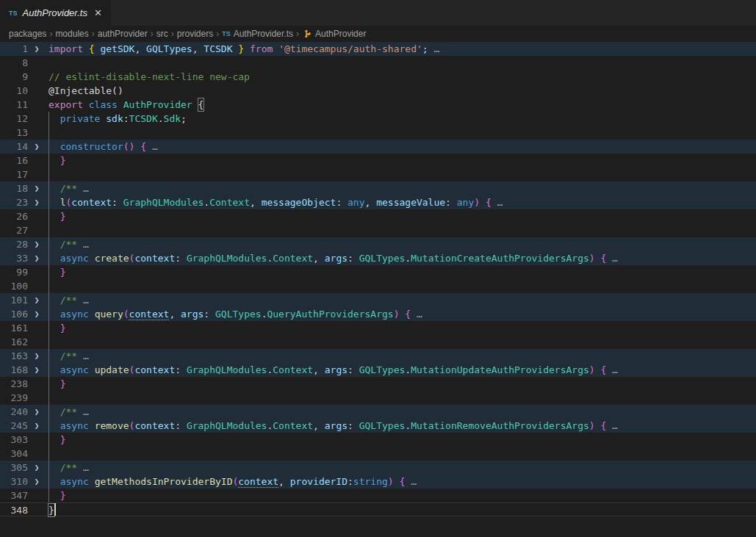 The image size is (756, 537). Describe the element at coordinates (72, 34) in the screenshot. I see `breadcrumb-item-modules: modules` at that location.